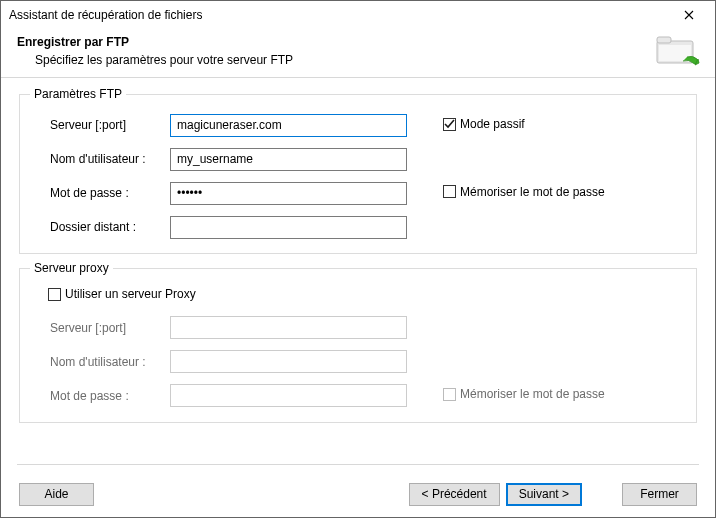 The width and height of the screenshot is (716, 518). I want to click on ftp-server-label: Serveur [:port], so click(110, 125).